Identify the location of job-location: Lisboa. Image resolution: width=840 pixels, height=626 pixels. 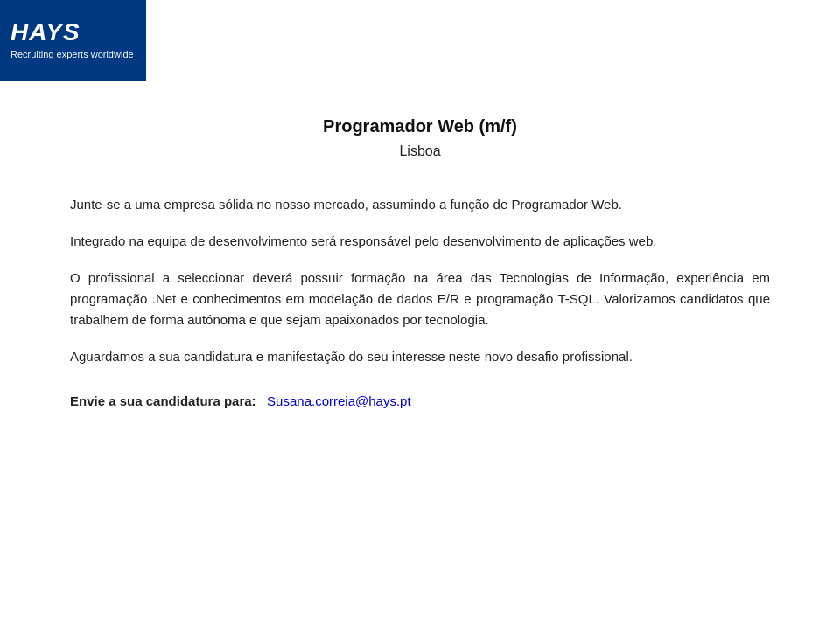
(420, 151).